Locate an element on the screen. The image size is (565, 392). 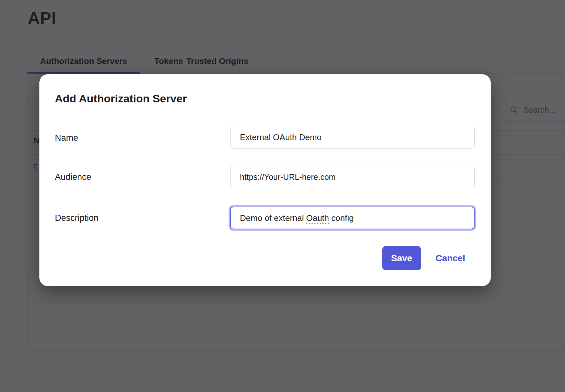
name-input-value: External OAuth Demo is located at coordinates (281, 138).